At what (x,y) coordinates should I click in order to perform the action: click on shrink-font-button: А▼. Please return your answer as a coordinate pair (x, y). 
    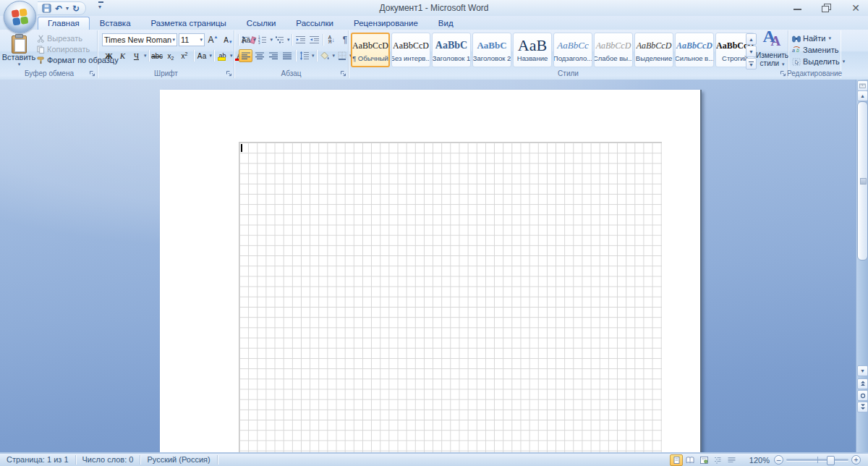
    Looking at the image, I should click on (229, 40).